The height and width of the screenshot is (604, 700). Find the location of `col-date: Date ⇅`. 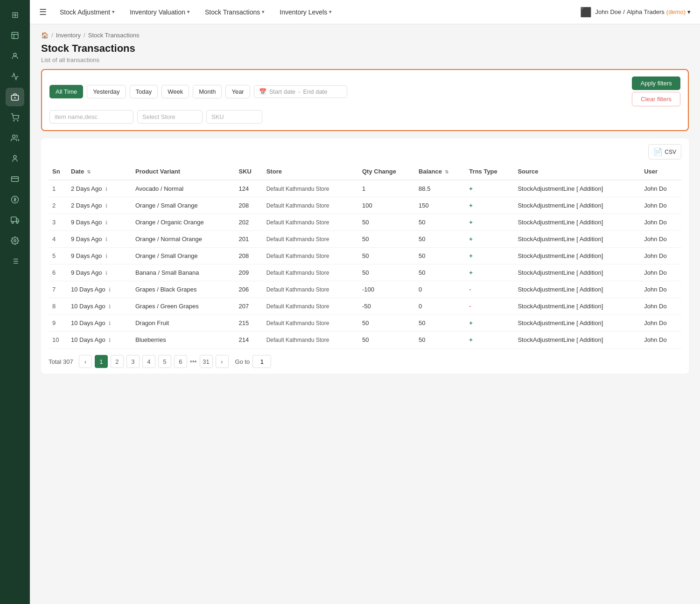

col-date: Date ⇅ is located at coordinates (99, 172).